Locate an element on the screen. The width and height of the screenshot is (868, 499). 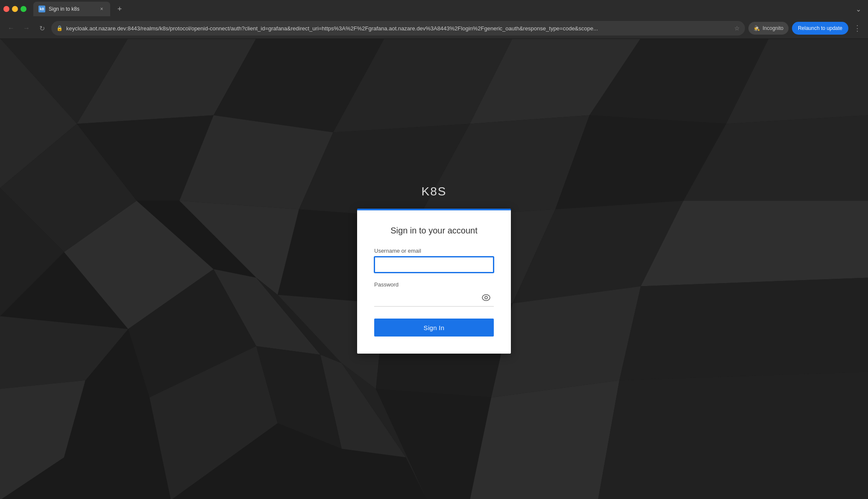
reload-button: ↻ is located at coordinates (42, 28).